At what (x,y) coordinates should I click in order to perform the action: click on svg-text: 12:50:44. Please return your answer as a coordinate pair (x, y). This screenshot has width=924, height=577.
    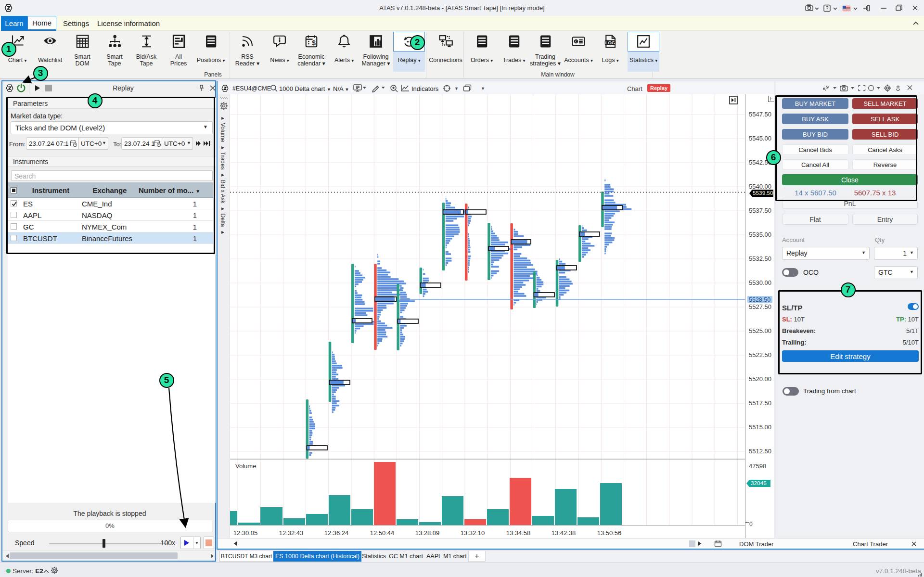
    Looking at the image, I should click on (382, 533).